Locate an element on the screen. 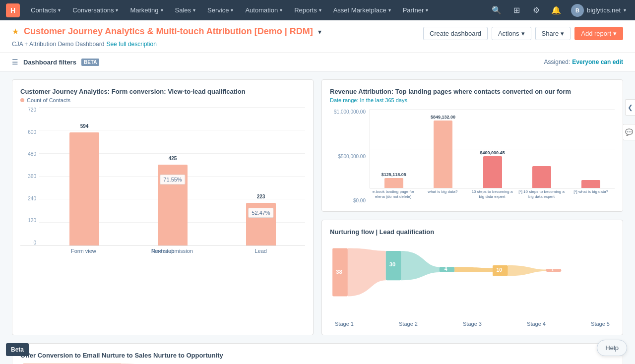 The width and height of the screenshot is (635, 364). assigned-value: Everyone can edit is located at coordinates (597, 62).